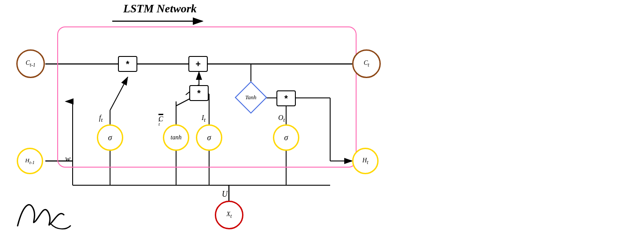 Image resolution: width=644 pixels, height=243 pixels. Describe the element at coordinates (110, 138) in the screenshot. I see `sigma1-circle: σ` at that location.